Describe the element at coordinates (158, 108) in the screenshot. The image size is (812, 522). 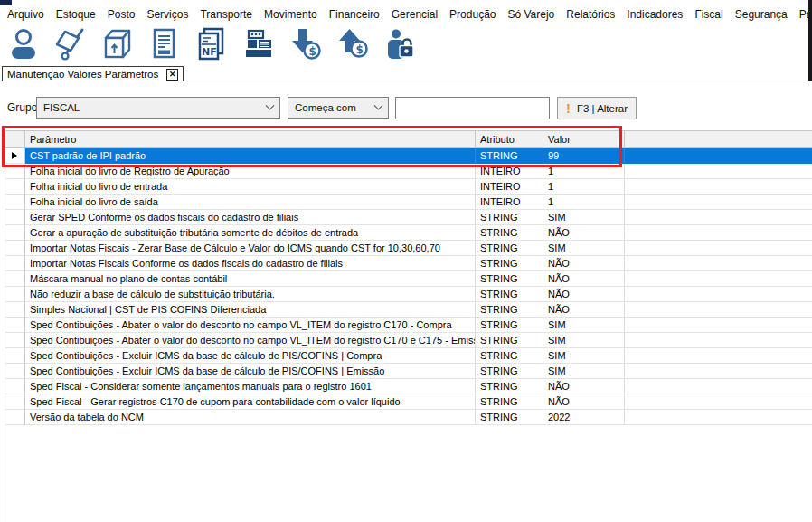
I see `group-select: FISCAL` at that location.